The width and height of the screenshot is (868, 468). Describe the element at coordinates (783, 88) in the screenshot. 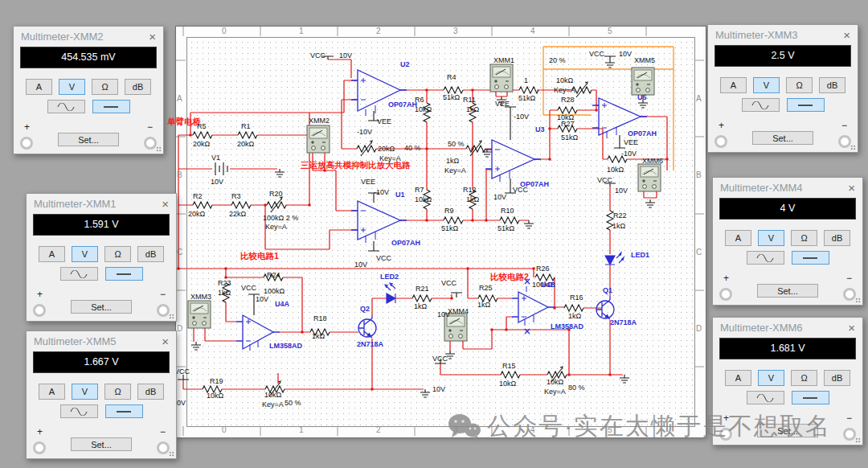

I see `multimeter-window-xmm3: Multimeter-XMM3 × 2.5 V A V Ω dB + Set..…` at that location.